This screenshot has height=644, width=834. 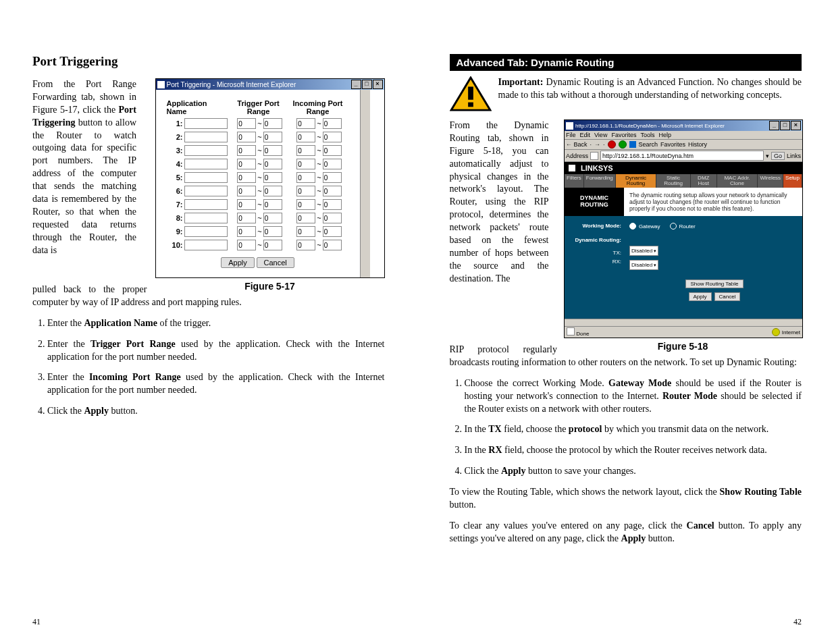 I want to click on router-radio, so click(x=673, y=226).